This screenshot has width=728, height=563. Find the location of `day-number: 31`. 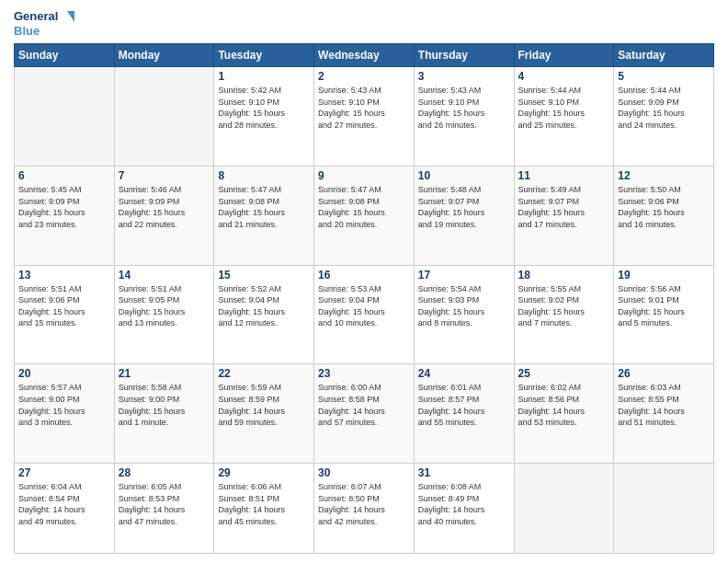

day-number: 31 is located at coordinates (464, 473).